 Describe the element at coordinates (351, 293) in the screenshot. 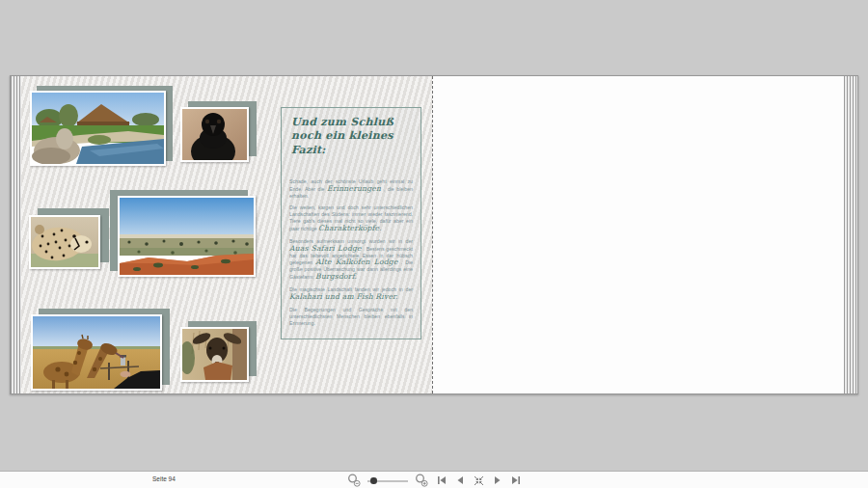

I see `paragraph: Die magischste Landschaft fanden wir jed…` at that location.